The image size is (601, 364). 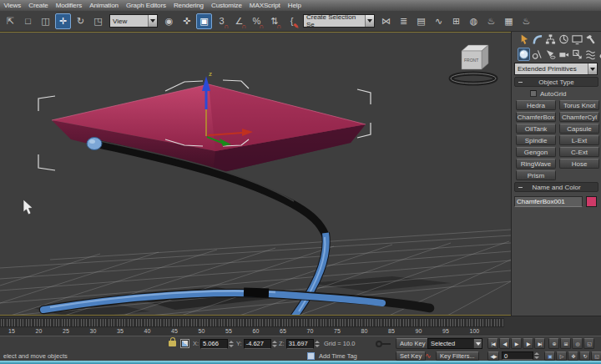 What do you see at coordinates (169, 22) in the screenshot?
I see `use-pivot-center-icon: ◉` at bounding box center [169, 22].